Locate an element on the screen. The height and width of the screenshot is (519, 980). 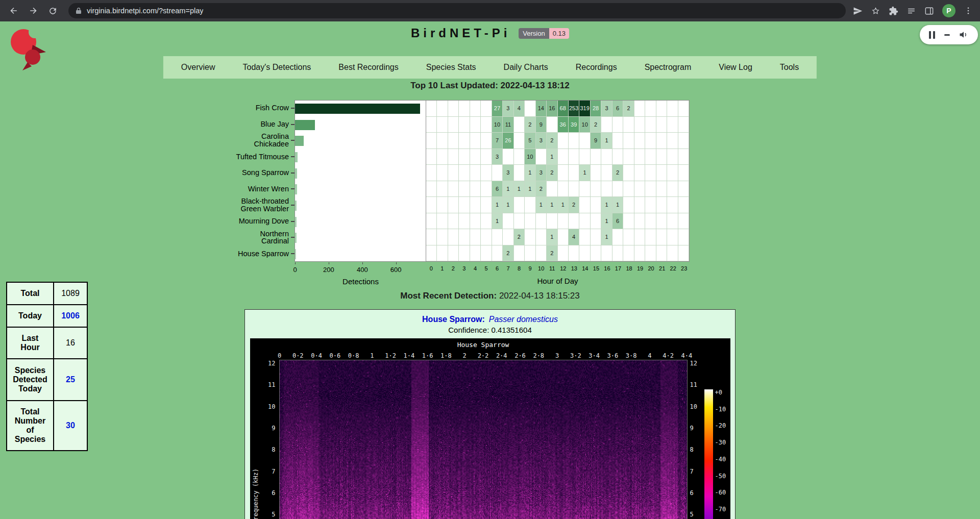
hour-tick-label: 2 is located at coordinates (453, 268).